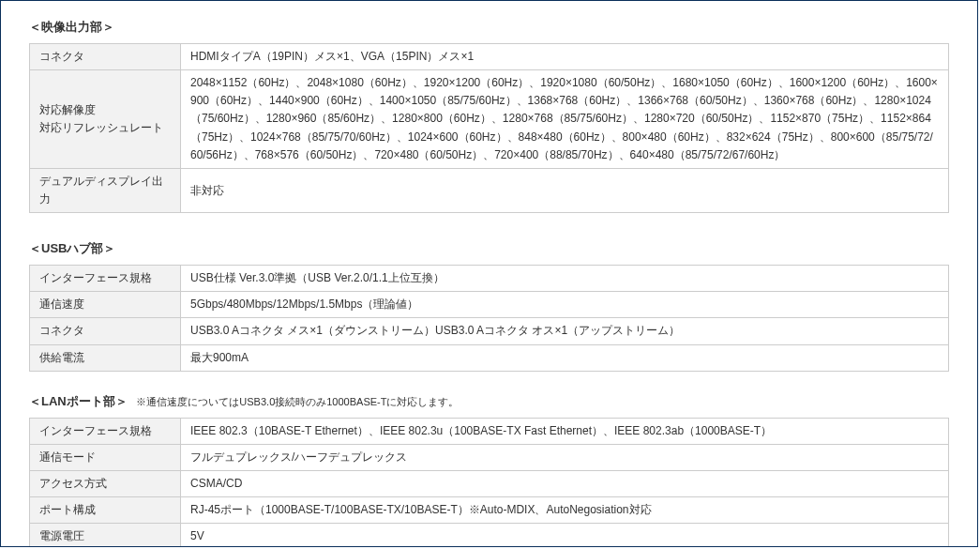 This screenshot has width=980, height=549. What do you see at coordinates (297, 402) in the screenshot?
I see `lan-port-note: ※通信速度についてはUSB3.0接続時のみ1000BASE-Tに対応します。` at bounding box center [297, 402].